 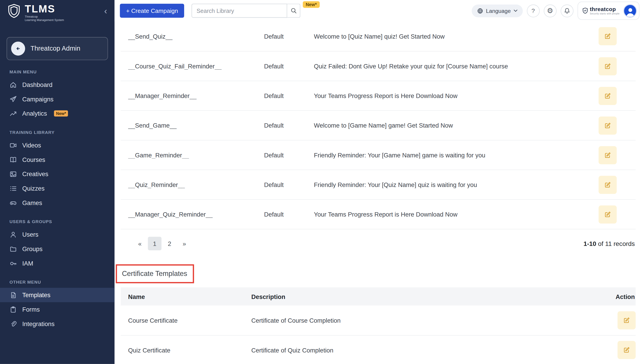 What do you see at coordinates (608, 10) in the screenshot?
I see `account-menu: threatcop Security starts with people` at bounding box center [608, 10].